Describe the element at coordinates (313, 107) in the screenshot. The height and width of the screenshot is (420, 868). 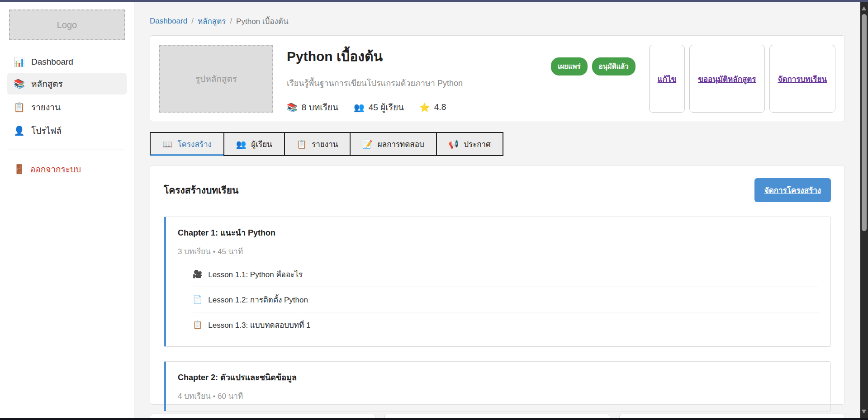
I see `stat-lessons: 📚 8 บทเรียน` at that location.